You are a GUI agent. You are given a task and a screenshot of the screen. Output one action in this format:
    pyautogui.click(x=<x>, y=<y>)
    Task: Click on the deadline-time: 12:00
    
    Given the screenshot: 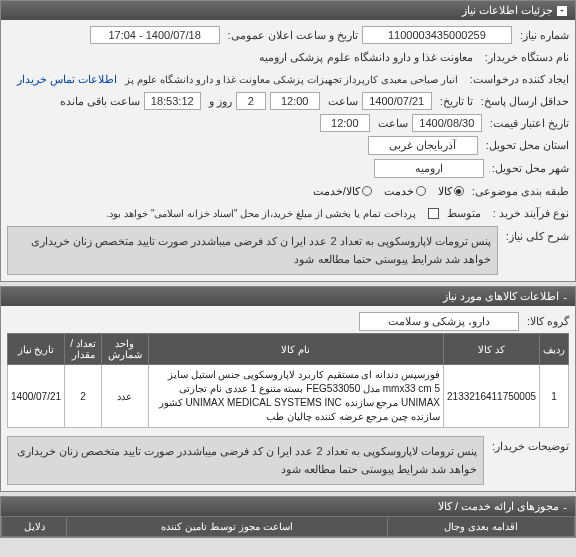 What is the action you would take?
    pyautogui.click(x=295, y=101)
    